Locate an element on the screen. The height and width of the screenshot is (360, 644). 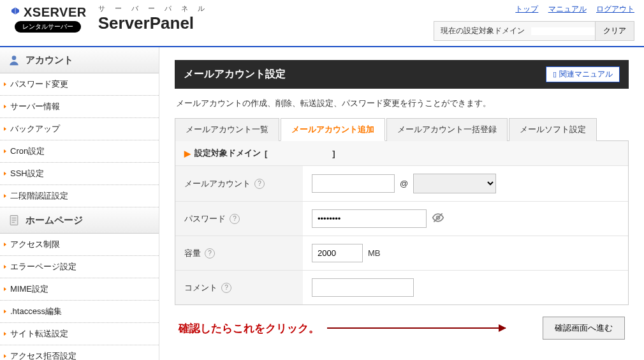
sidebar-item-redirect: サイト転送設定 is located at coordinates (79, 334).